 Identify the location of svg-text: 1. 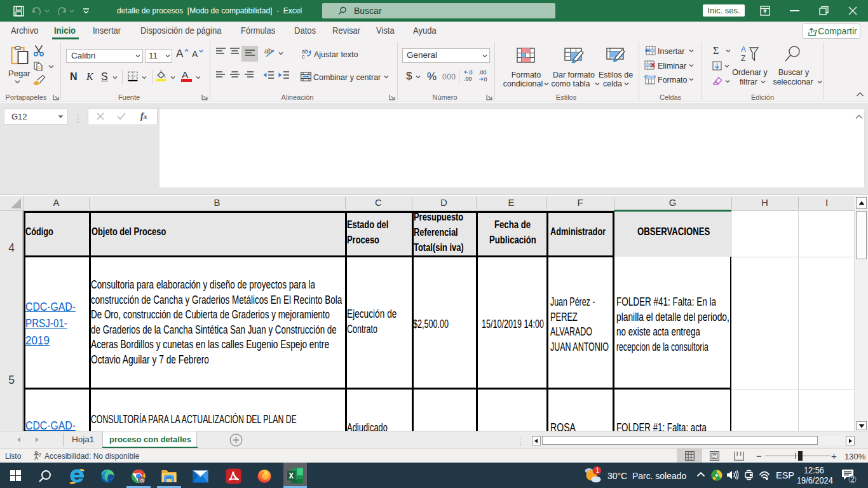
(598, 470).